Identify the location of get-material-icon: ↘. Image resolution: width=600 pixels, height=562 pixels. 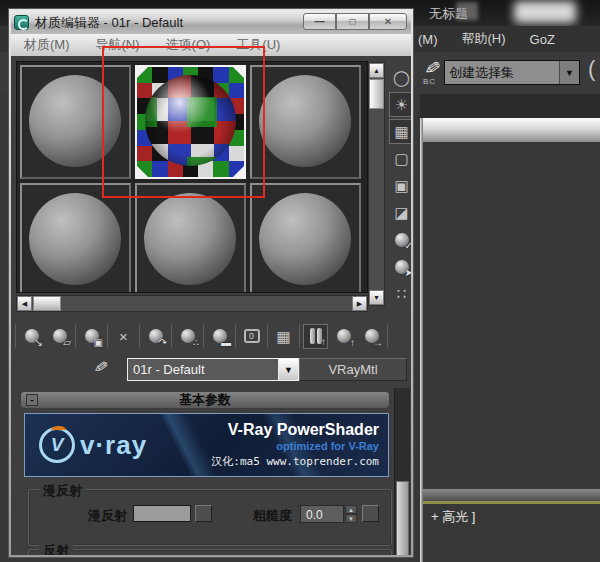
(32, 336).